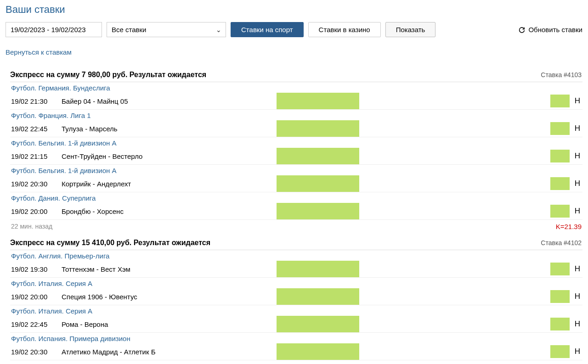  Describe the element at coordinates (294, 29) in the screenshot. I see `filter-bar: ⌄ Ставки на спорт Ставки в казино Показа…` at that location.